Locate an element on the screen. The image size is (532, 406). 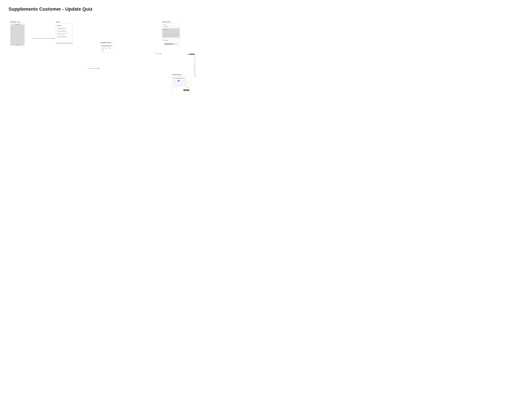
quiz-overview-heading: Change Quiz Responses is located at coordinates (108, 46).